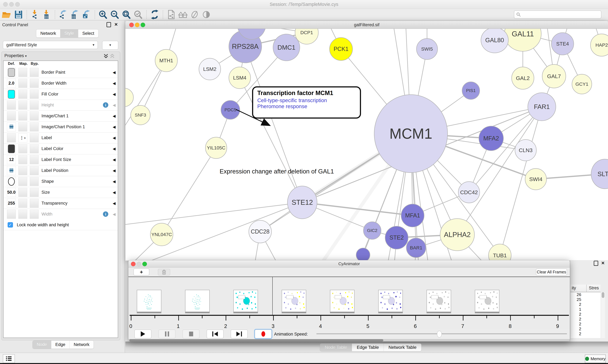  I want to click on node-mfa2: MFA2, so click(491, 138).